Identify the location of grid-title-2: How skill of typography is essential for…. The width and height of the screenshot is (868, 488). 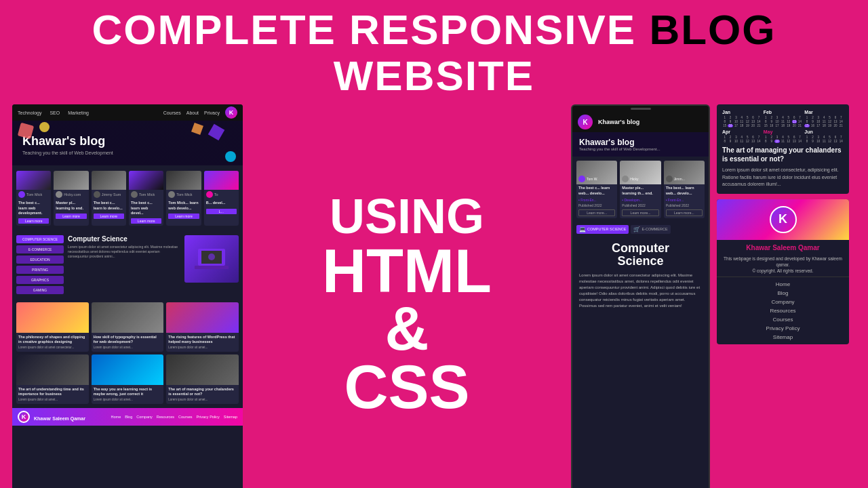
(127, 340).